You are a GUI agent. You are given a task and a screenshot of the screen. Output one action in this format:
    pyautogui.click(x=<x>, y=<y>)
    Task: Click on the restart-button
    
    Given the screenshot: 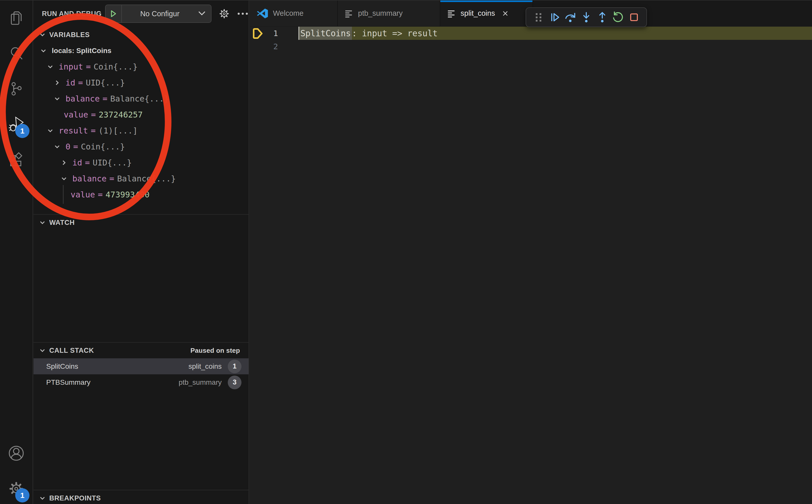 What is the action you would take?
    pyautogui.click(x=618, y=17)
    